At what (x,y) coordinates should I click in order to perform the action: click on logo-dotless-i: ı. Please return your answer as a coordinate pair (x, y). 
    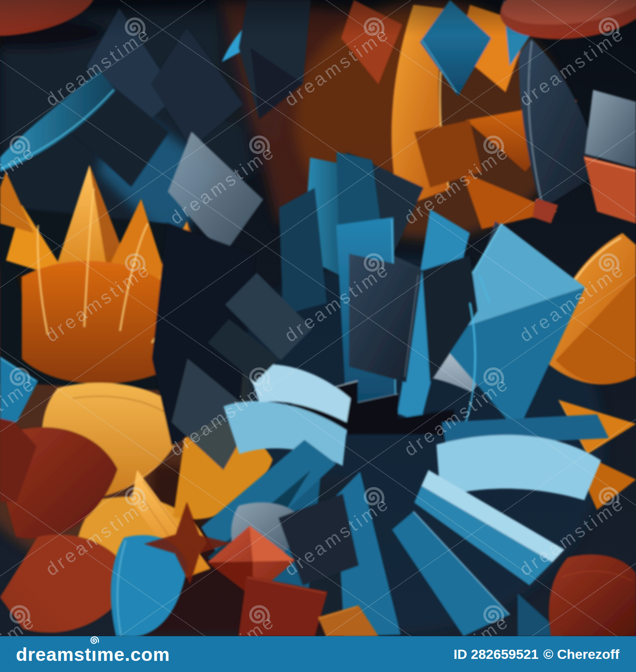
    Looking at the image, I should click on (94, 655).